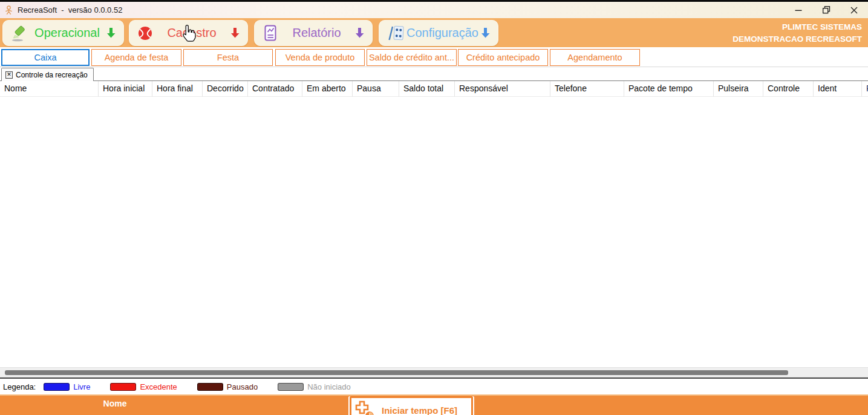  What do you see at coordinates (411, 57) in the screenshot?
I see `tab-saldo-de-credito: Saldo de crédito ant...` at bounding box center [411, 57].